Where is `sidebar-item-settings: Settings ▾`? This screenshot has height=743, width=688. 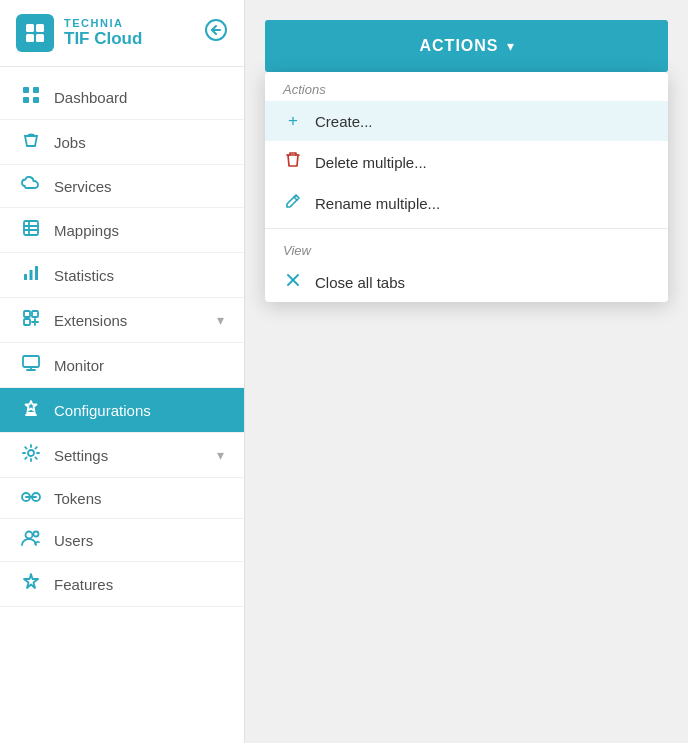 sidebar-item-settings: Settings ▾ is located at coordinates (122, 456).